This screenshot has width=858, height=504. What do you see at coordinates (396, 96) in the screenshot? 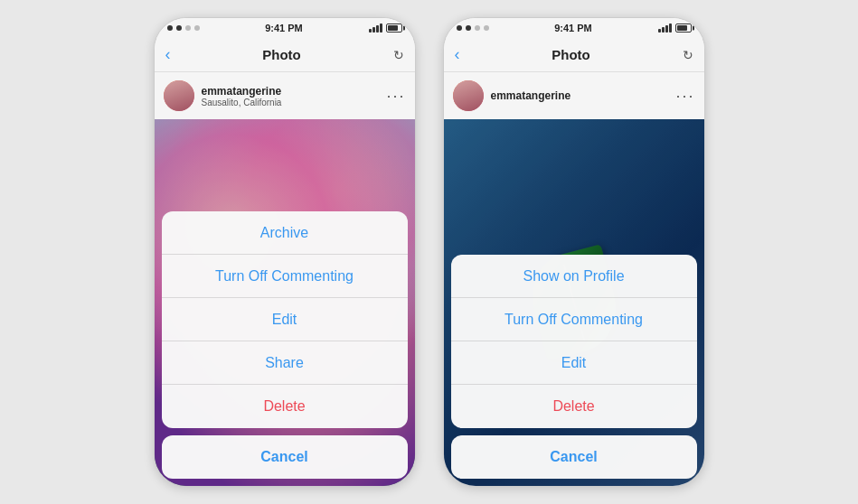
I see `more-button-1: ···` at bounding box center [396, 96].